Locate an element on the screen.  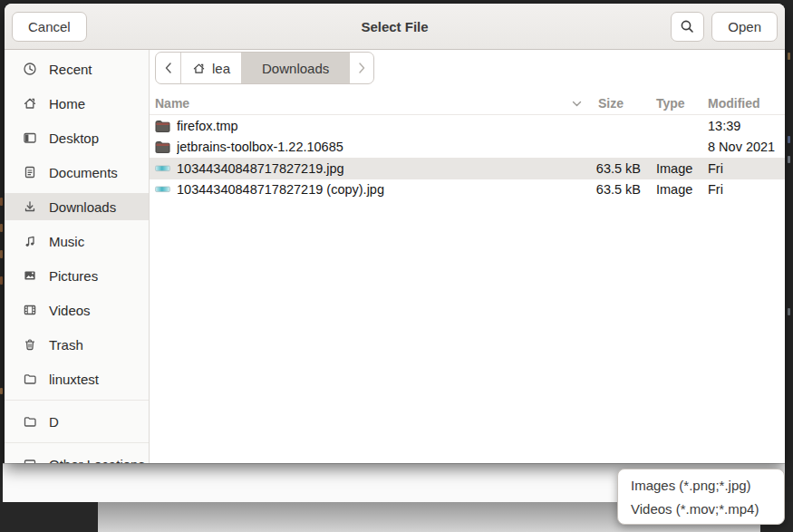
downloads-icon is located at coordinates (30, 207).